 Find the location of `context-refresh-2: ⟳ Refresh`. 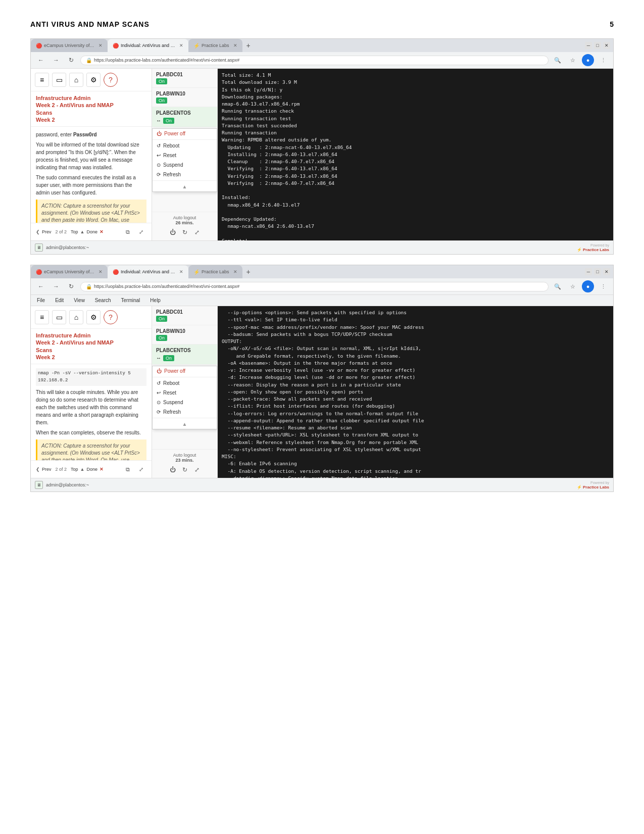

context-refresh-2: ⟳ Refresh is located at coordinates (185, 412).